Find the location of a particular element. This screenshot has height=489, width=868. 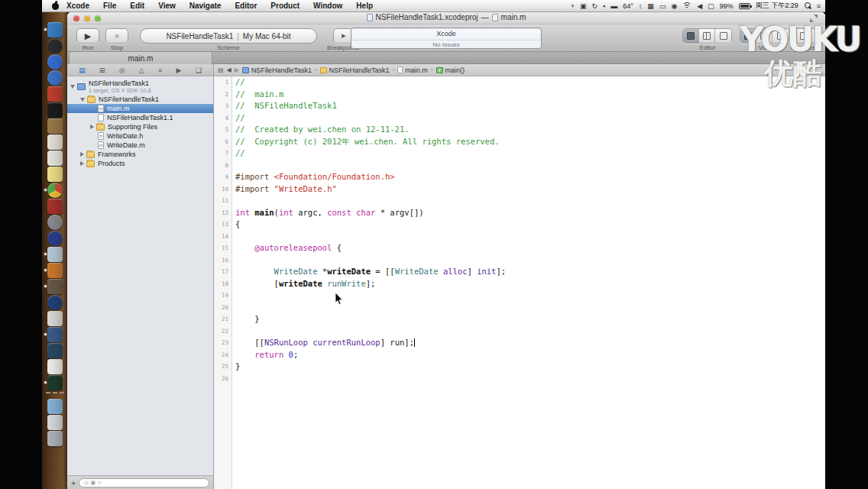

tab-main-m: main.m is located at coordinates (141, 58).